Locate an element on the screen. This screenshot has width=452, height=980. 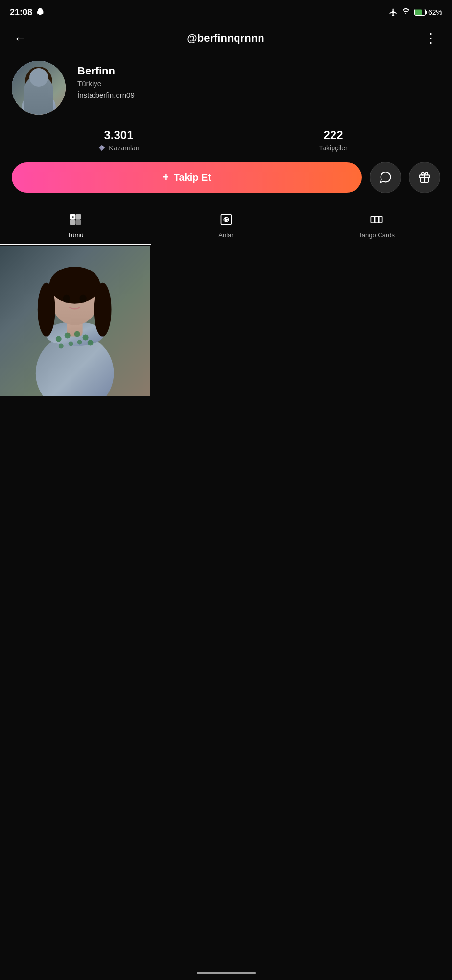
tab-tango-cards: Tango Cards is located at coordinates (377, 225).